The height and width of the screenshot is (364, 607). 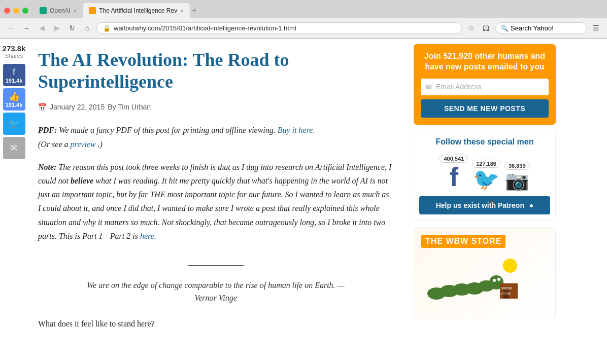 I want to click on social-figures: 400,541 f 127,186 🐦 36,839 📷, so click(x=485, y=172).